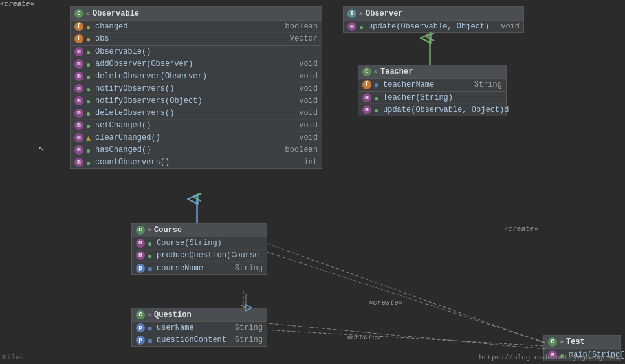 This screenshot has height=364, width=625. What do you see at coordinates (196, 114) in the screenshot?
I see `method-deleteObservers: m ● deleteObservers() void` at bounding box center [196, 114].